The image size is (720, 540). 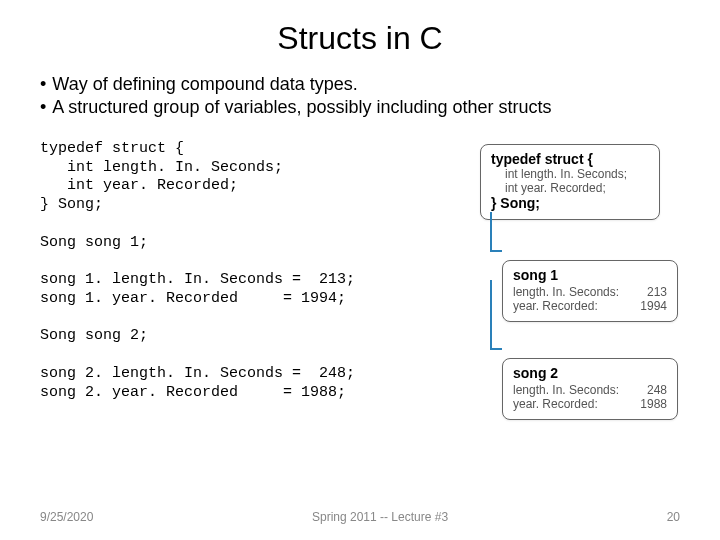 What do you see at coordinates (570, 203) in the screenshot?
I see `struct-footer: } Song;` at bounding box center [570, 203].